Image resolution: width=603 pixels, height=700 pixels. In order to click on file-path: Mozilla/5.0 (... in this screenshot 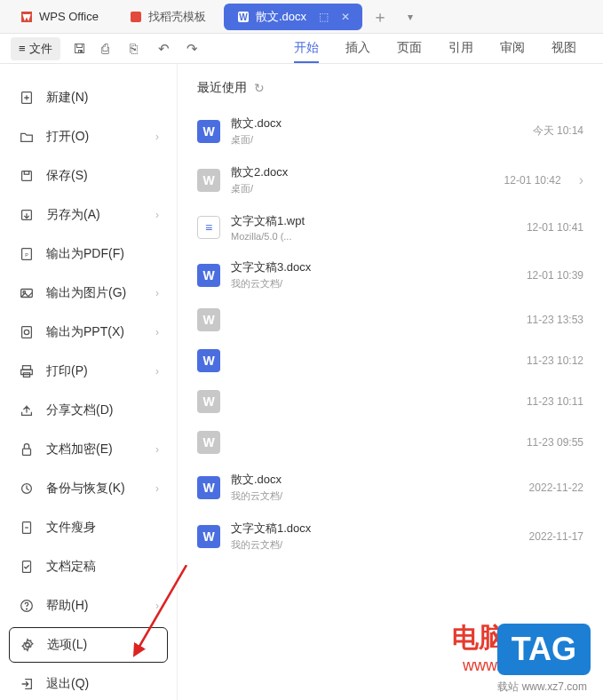, I will do `click(357, 236)`.